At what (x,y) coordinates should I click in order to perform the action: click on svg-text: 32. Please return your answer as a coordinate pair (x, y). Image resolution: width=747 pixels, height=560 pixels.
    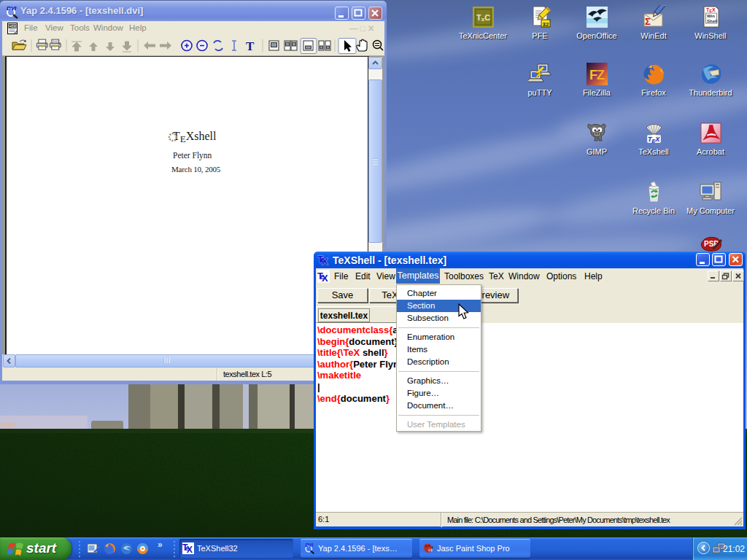
    Looking at the image, I should click on (546, 25).